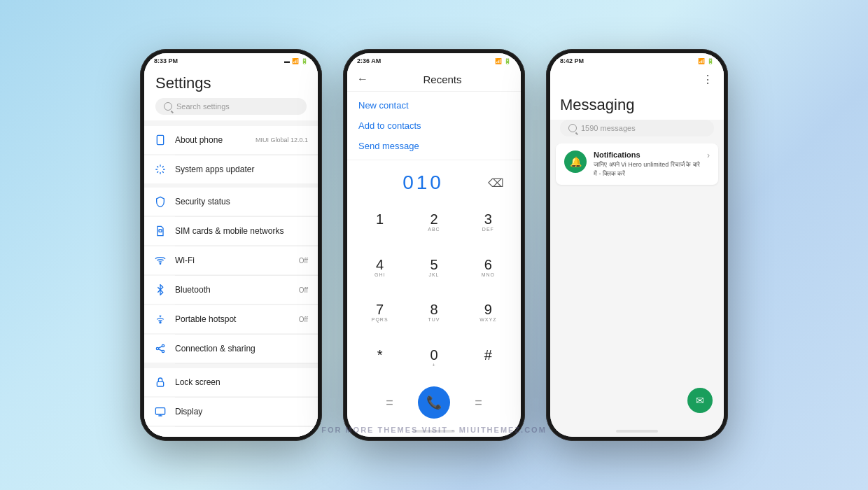  Describe the element at coordinates (160, 382) in the screenshot. I see `lock-icon` at that location.